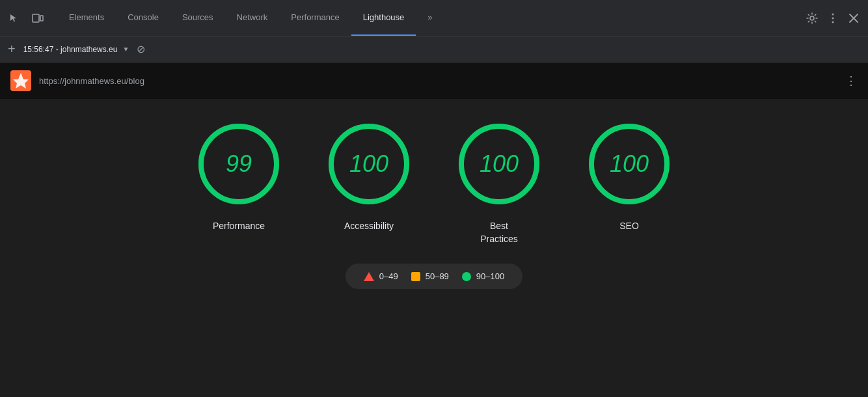  I want to click on good-icon, so click(467, 277).